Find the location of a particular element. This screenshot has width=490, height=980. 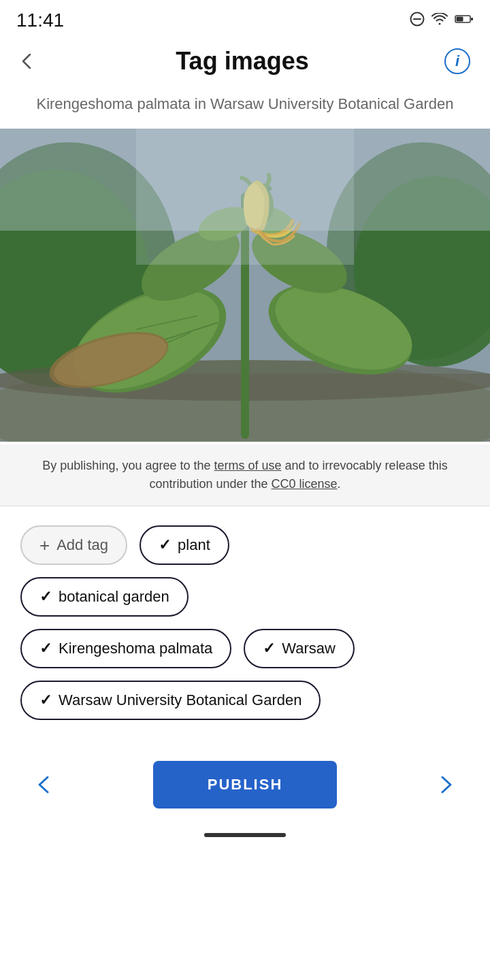

add-tag-button: + Add tag is located at coordinates (74, 545).